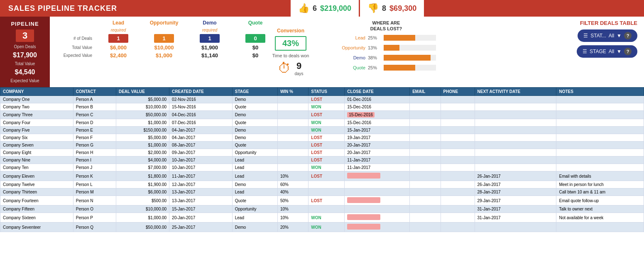  What do you see at coordinates (95, 145) in the screenshot?
I see `cell-contact: Person G` at bounding box center [95, 145].